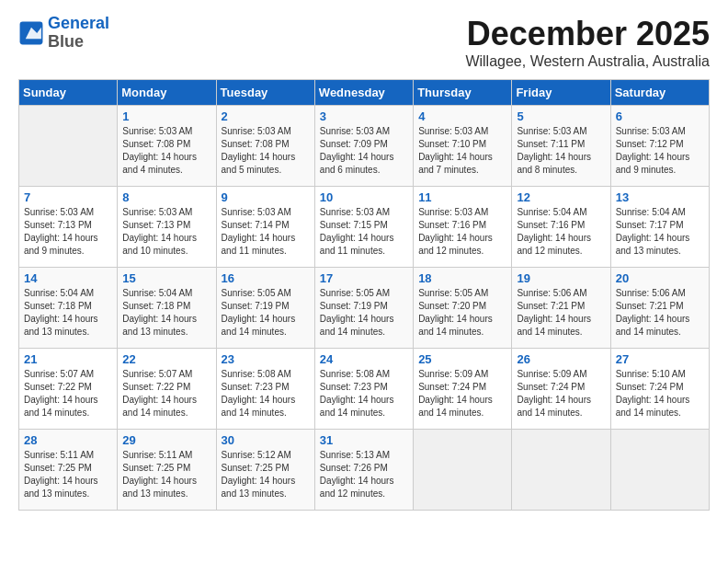  I want to click on title-block: December 2025 Willagee, Western Australi…, so click(587, 42).